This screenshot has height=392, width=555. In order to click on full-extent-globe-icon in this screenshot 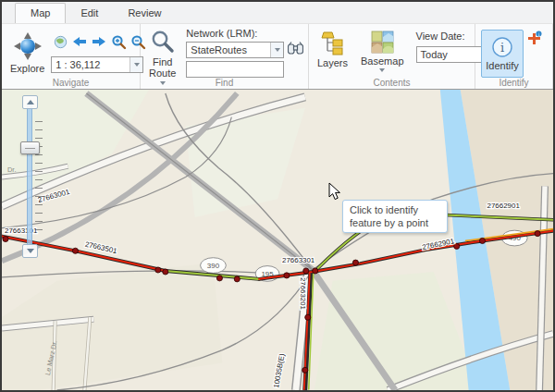, I will do `click(60, 42)`.